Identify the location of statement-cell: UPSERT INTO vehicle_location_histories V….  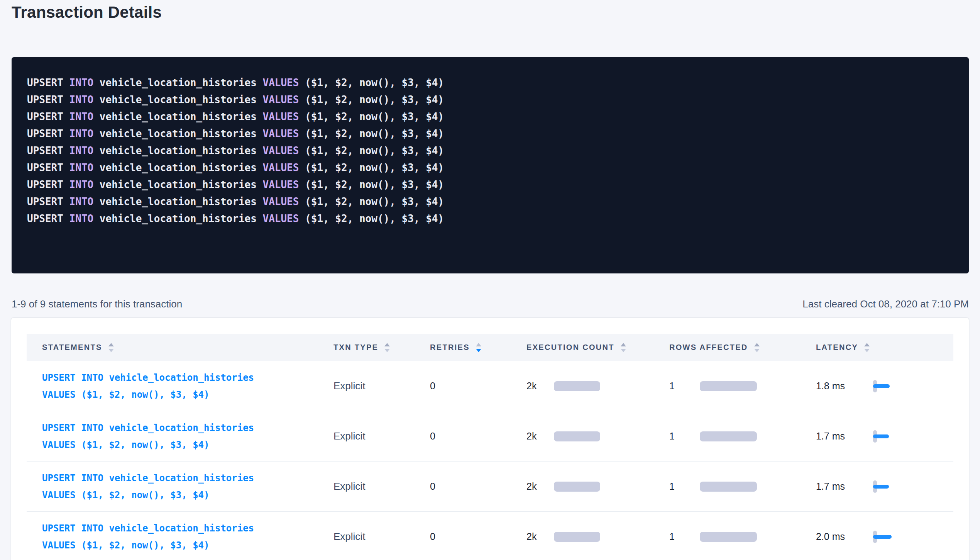
(172, 436).